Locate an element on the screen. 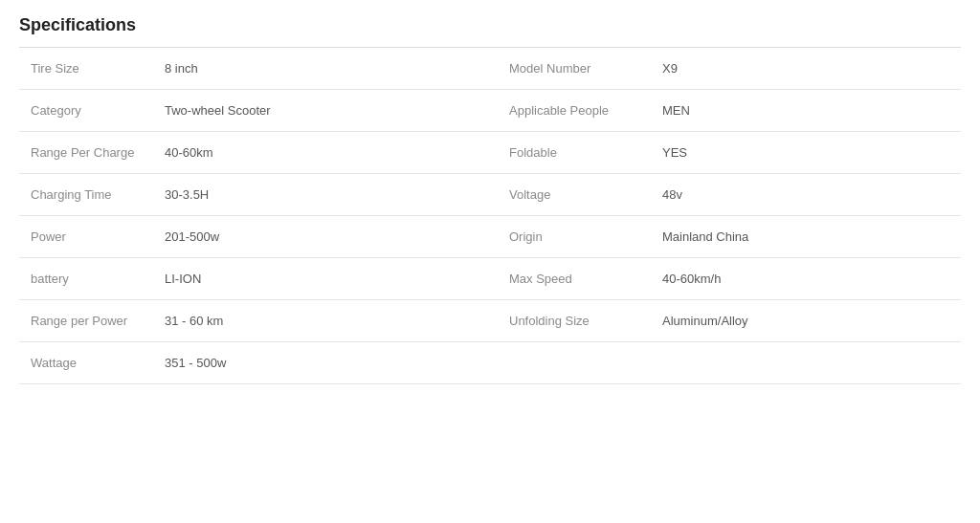 The height and width of the screenshot is (523, 980). spec-label-left: Charging Time is located at coordinates (86, 195).